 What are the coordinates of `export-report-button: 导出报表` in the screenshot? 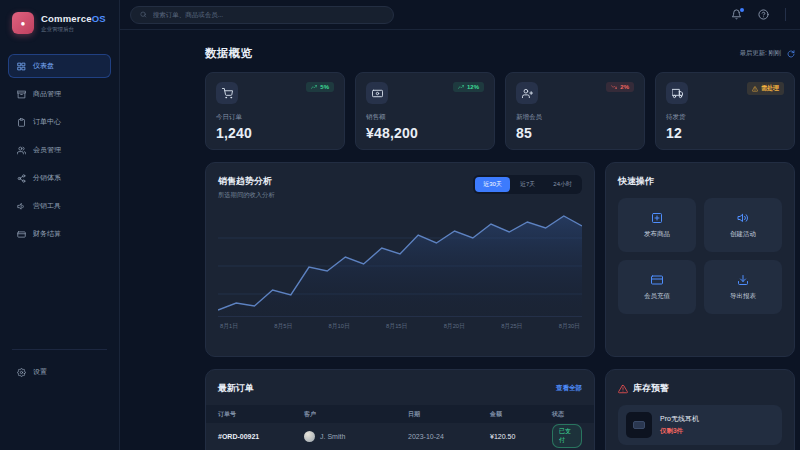 It's located at (743, 287).